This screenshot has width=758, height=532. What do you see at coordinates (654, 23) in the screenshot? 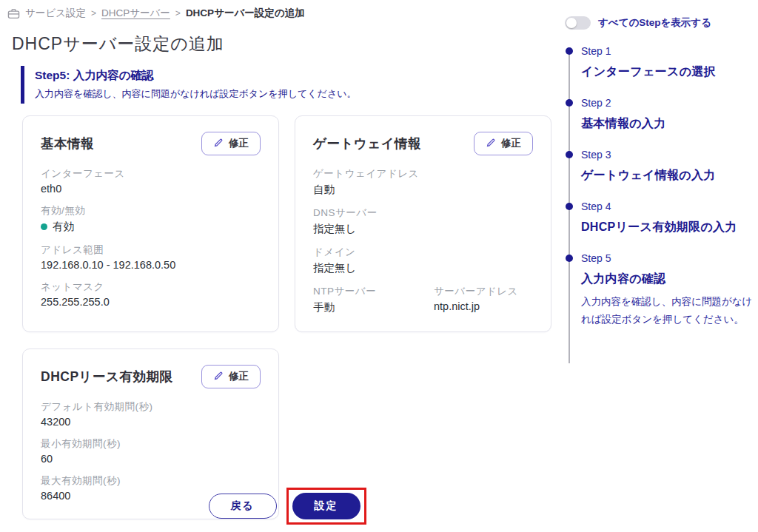
I see `show-all-steps-label: すべてのStepを表示する` at bounding box center [654, 23].